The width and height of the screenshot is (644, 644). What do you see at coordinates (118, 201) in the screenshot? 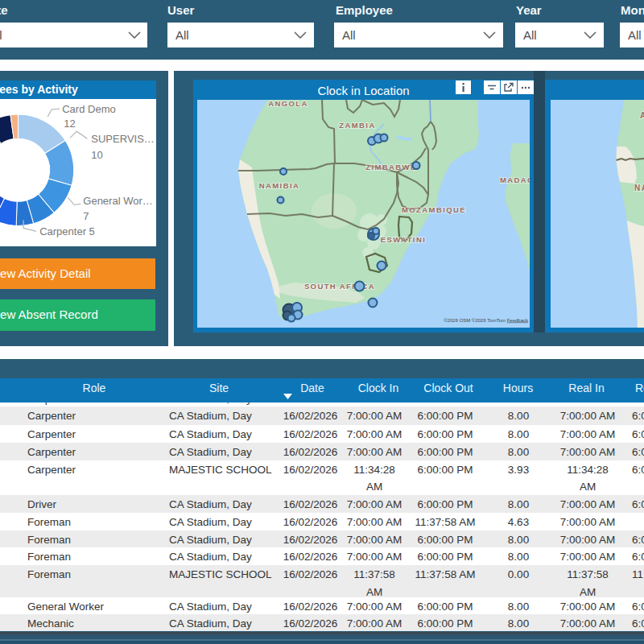
I see `svg-text: General Wor…` at bounding box center [118, 201].